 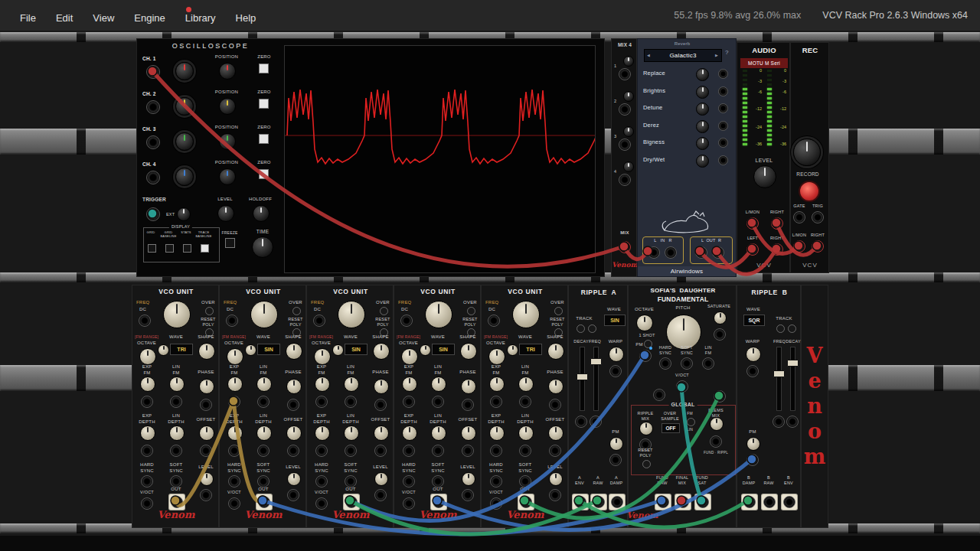 What do you see at coordinates (720, 318) in the screenshot?
I see `saturate-knob` at bounding box center [720, 318].